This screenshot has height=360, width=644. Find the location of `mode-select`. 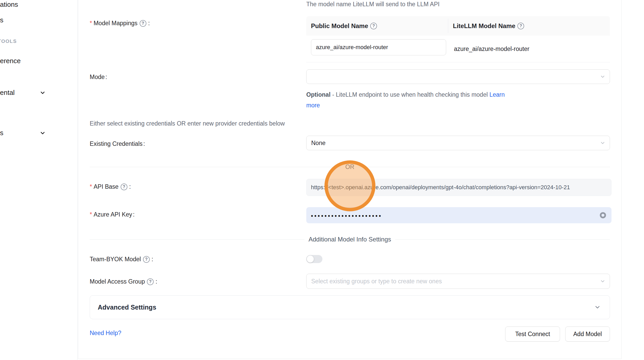

mode-select is located at coordinates (458, 77).